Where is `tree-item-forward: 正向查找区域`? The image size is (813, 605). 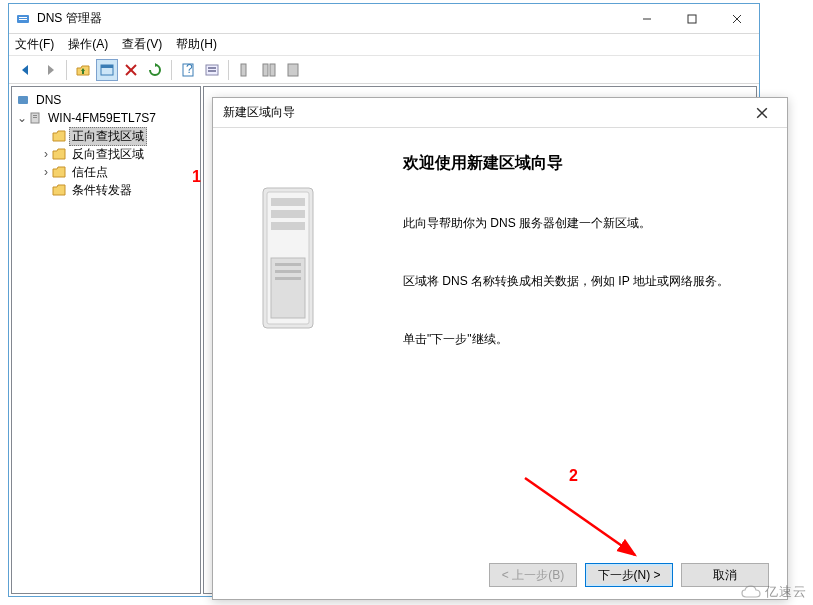 tree-item-forward: 正向查找区域 is located at coordinates (106, 136).